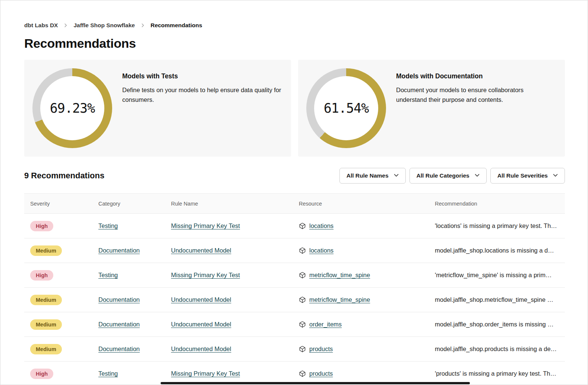 The image size is (588, 385). What do you see at coordinates (500, 226) in the screenshot?
I see `recommendation-text: 'locations' is missing a primary key tes…` at bounding box center [500, 226].